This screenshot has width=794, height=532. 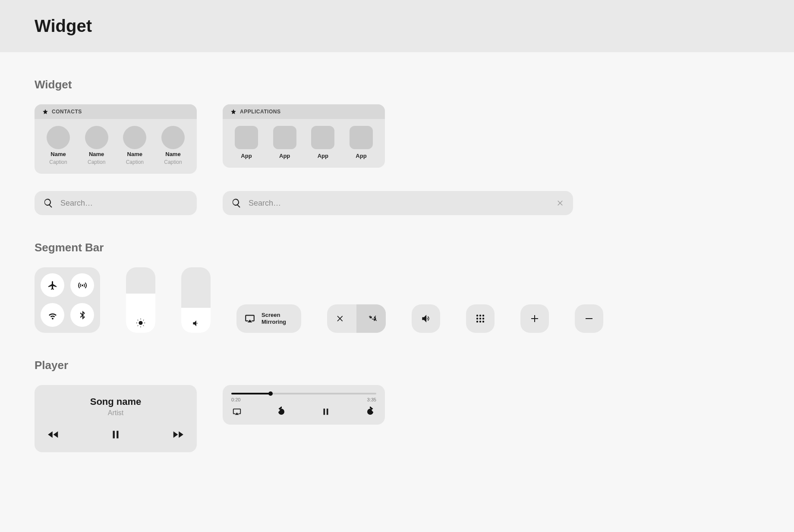 I want to click on search-field-large, so click(x=398, y=203).